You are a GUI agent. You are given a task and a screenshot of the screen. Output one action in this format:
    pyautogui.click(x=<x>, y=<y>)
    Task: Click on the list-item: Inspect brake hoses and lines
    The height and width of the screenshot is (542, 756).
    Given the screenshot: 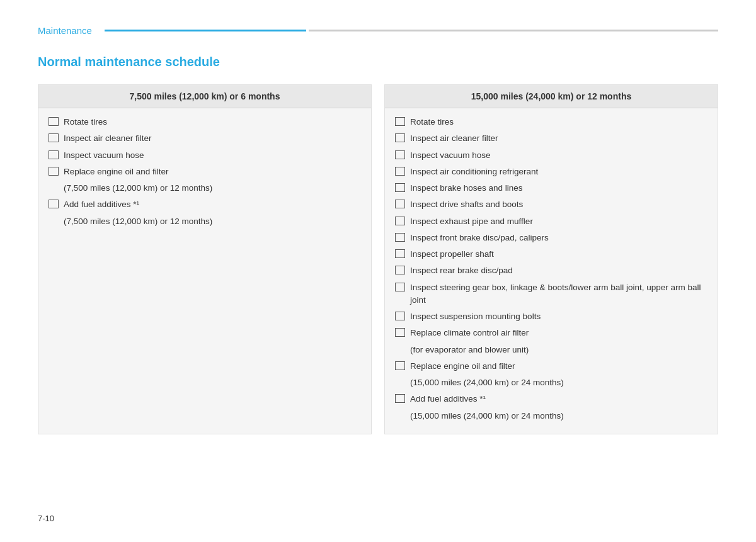 What is the action you would take?
    pyautogui.click(x=551, y=188)
    